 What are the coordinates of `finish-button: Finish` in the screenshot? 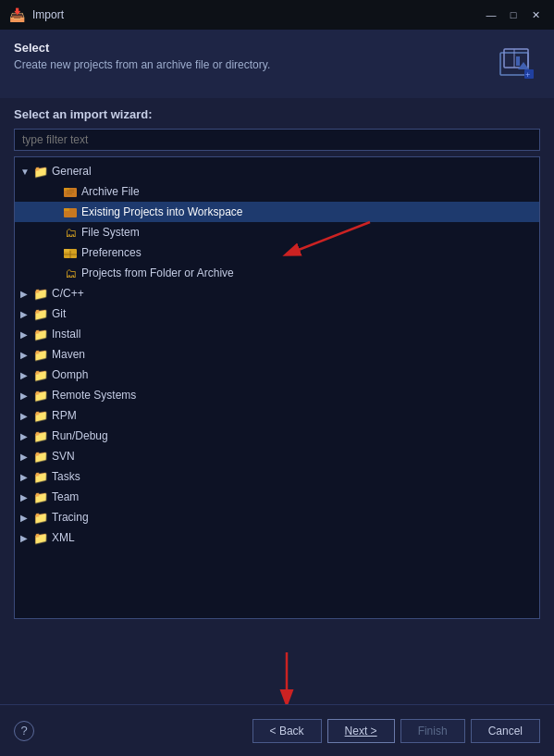 It's located at (433, 731).